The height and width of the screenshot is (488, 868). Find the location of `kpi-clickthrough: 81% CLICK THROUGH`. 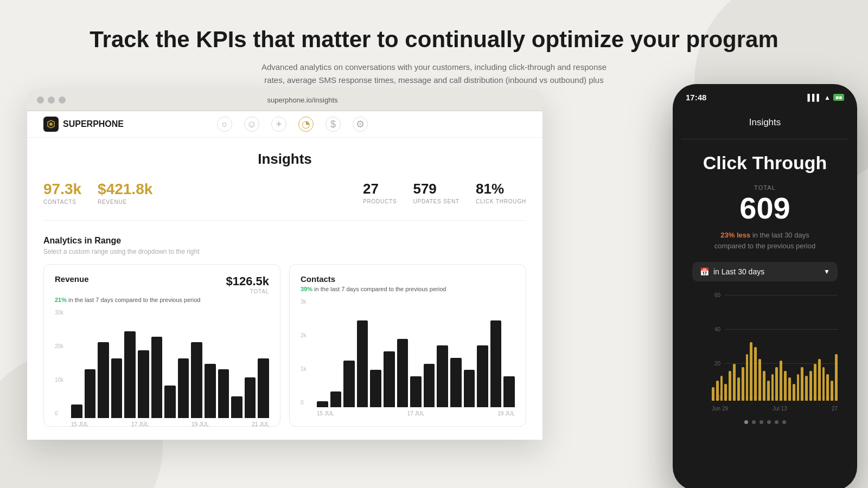

kpi-clickthrough: 81% CLICK THROUGH is located at coordinates (501, 192).